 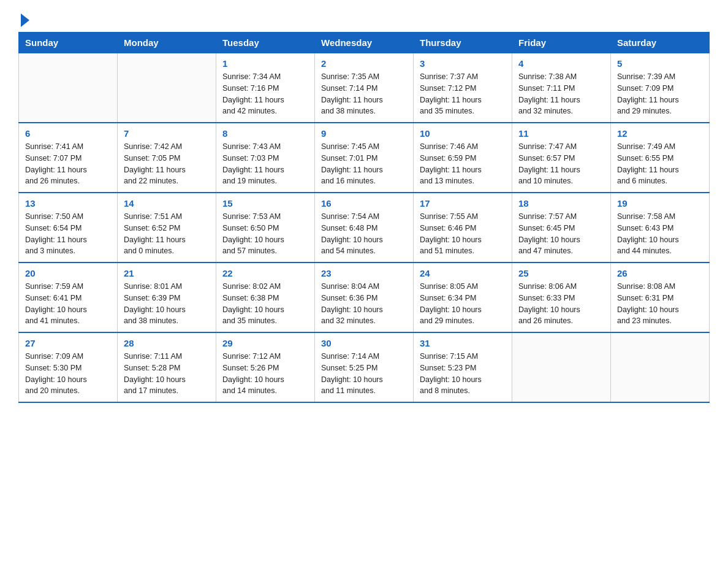 I want to click on calendar-cell: 8Sunrise: 7:43 AMSunset: 7:03 PMDaylight…, so click(x=266, y=158).